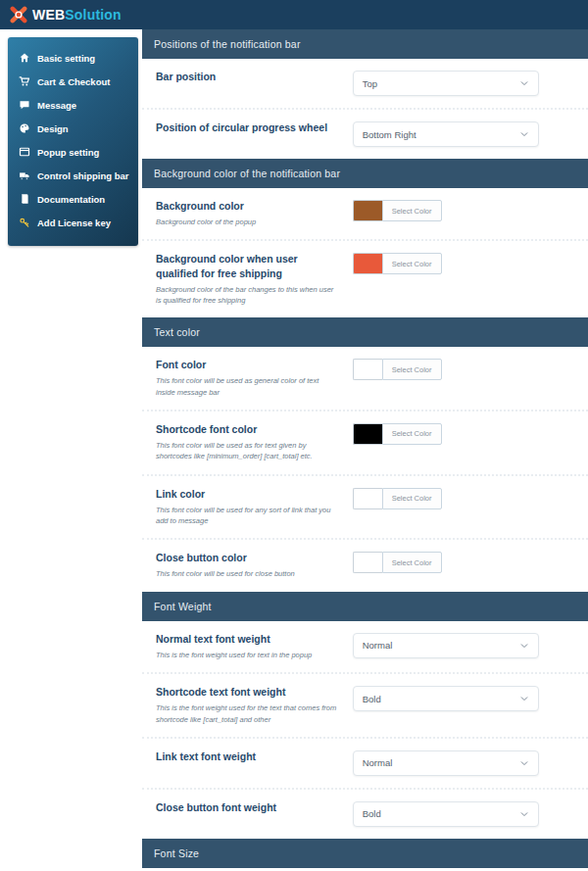  I want to click on shipping-icon, so click(24, 175).